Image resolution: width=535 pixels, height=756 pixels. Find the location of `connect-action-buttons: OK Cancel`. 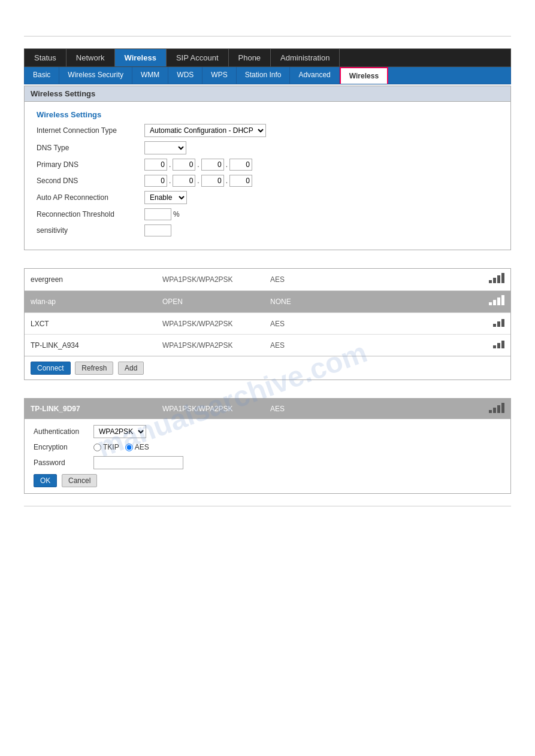

connect-action-buttons: OK Cancel is located at coordinates (267, 481).